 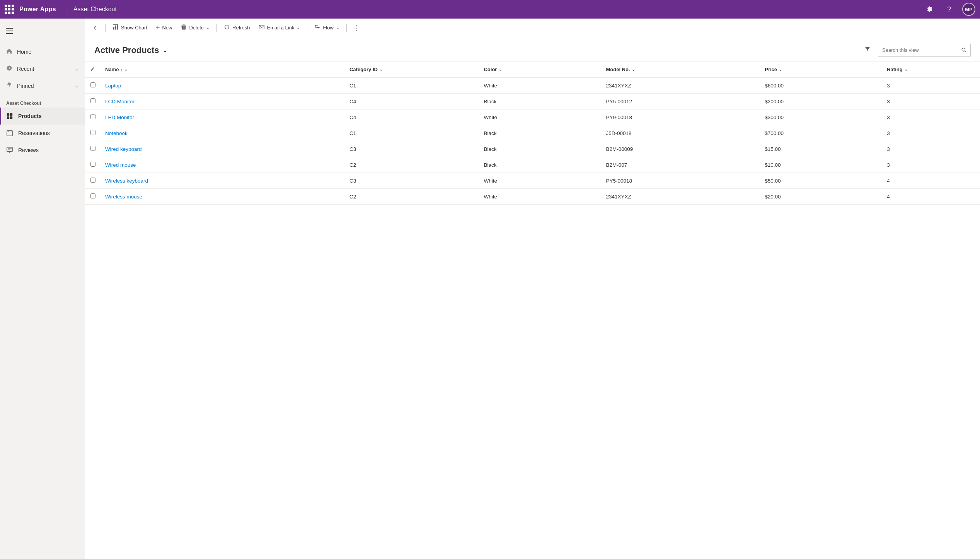 I want to click on row-color-7: White, so click(x=540, y=197).